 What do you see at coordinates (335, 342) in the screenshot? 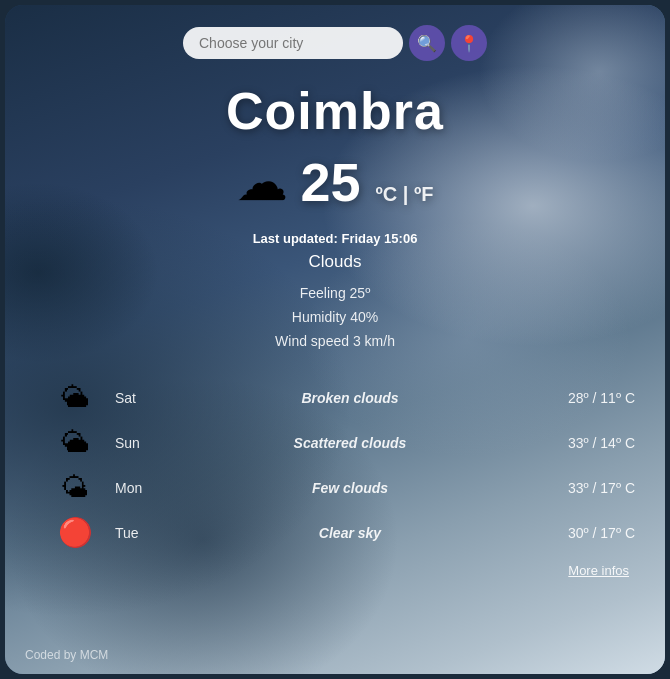
I see `wind-speed: Wind speed 3 km/h` at bounding box center [335, 342].